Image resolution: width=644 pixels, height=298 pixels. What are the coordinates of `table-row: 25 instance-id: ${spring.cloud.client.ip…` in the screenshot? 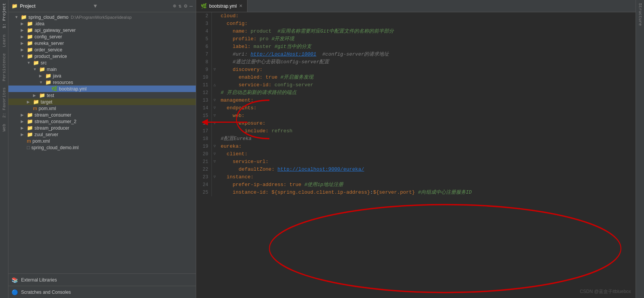 It's located at (416, 193).